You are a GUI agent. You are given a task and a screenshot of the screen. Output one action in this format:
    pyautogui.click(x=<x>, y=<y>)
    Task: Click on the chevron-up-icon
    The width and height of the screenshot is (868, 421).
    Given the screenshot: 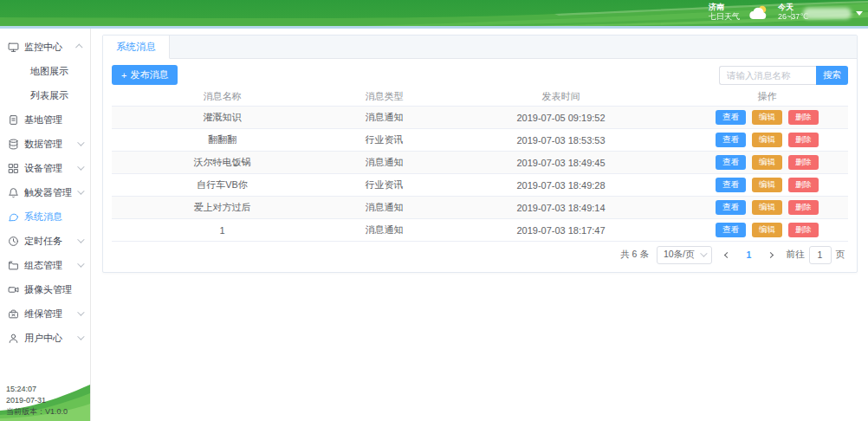 What is the action you would take?
    pyautogui.click(x=79, y=47)
    